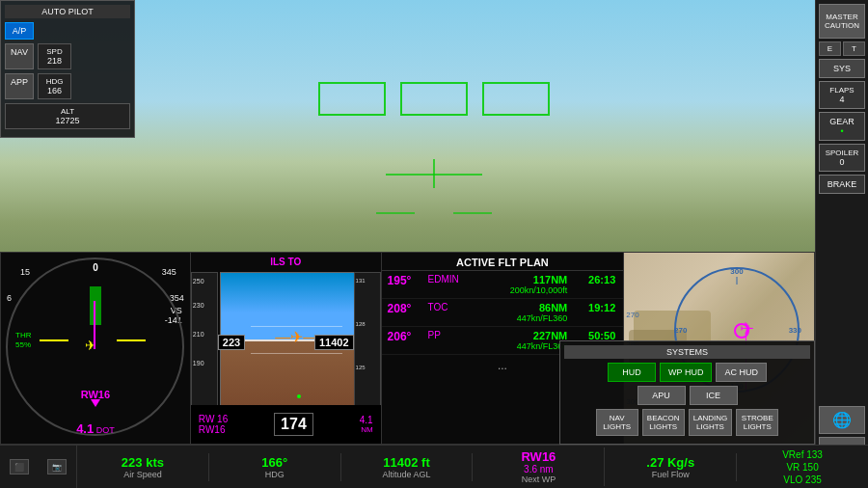 The height and width of the screenshot is (488, 868). Describe the element at coordinates (213, 430) in the screenshot. I see `ils-runway-sub: RW16` at that location.